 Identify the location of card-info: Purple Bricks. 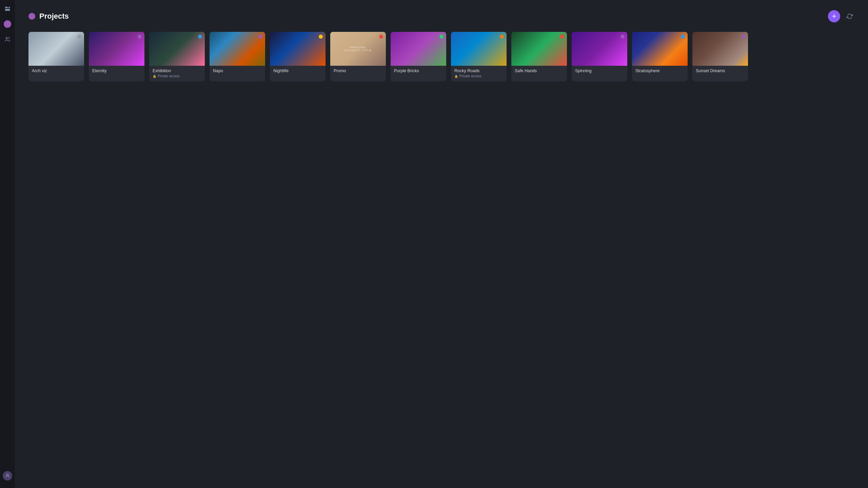
(418, 72).